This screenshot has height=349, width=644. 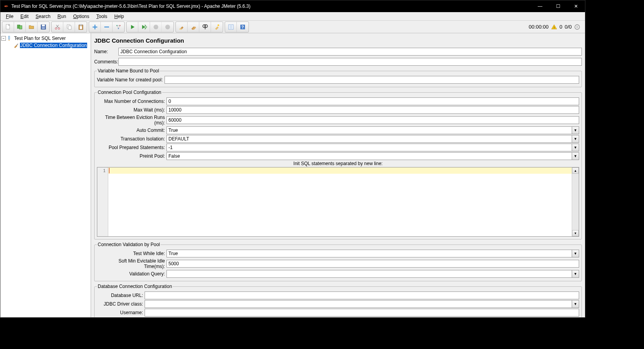 What do you see at coordinates (362, 295) in the screenshot?
I see `db-url-input` at bounding box center [362, 295].